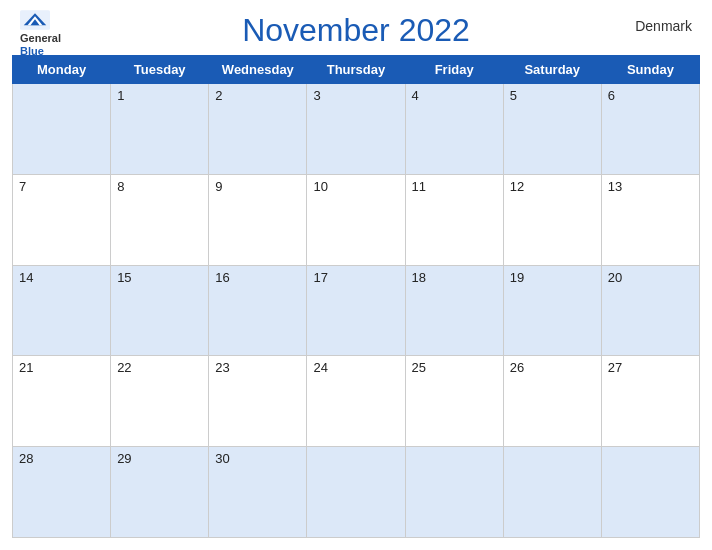 The width and height of the screenshot is (712, 550). I want to click on calendar-day: 3, so click(356, 130).